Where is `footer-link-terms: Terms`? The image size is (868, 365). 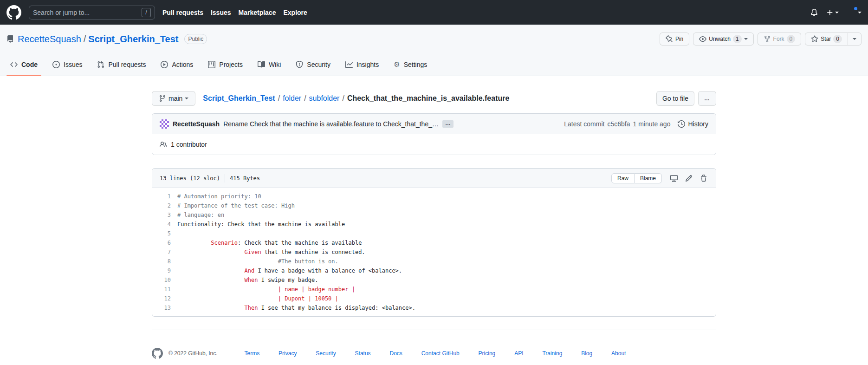 footer-link-terms: Terms is located at coordinates (253, 353).